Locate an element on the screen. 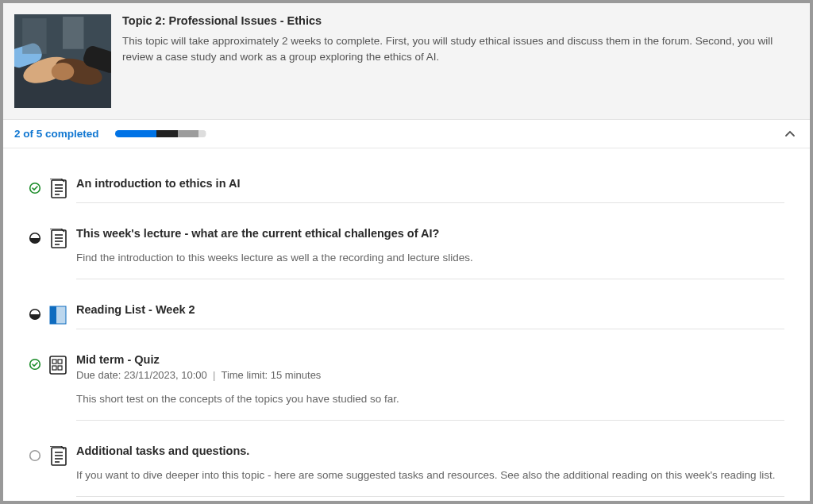 This screenshot has width=813, height=504. quiz-icon is located at coordinates (58, 367).